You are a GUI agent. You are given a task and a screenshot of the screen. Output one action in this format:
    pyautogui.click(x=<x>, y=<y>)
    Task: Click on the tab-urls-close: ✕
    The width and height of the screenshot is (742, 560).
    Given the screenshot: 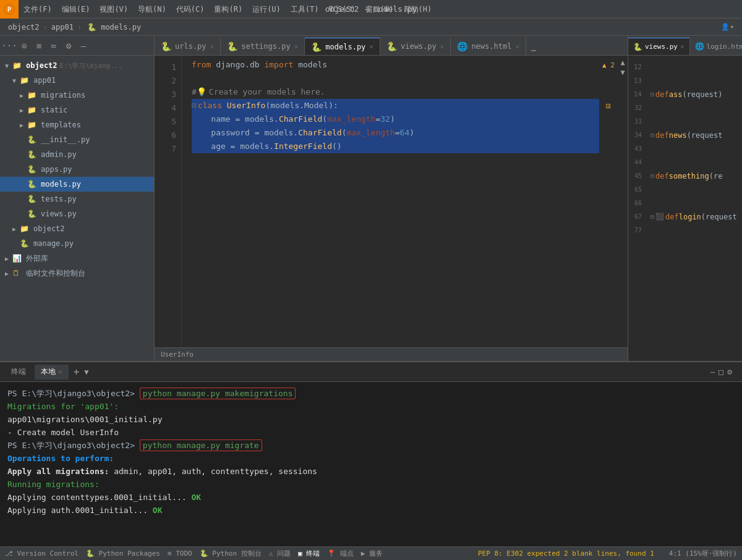 What is the action you would take?
    pyautogui.click(x=213, y=47)
    